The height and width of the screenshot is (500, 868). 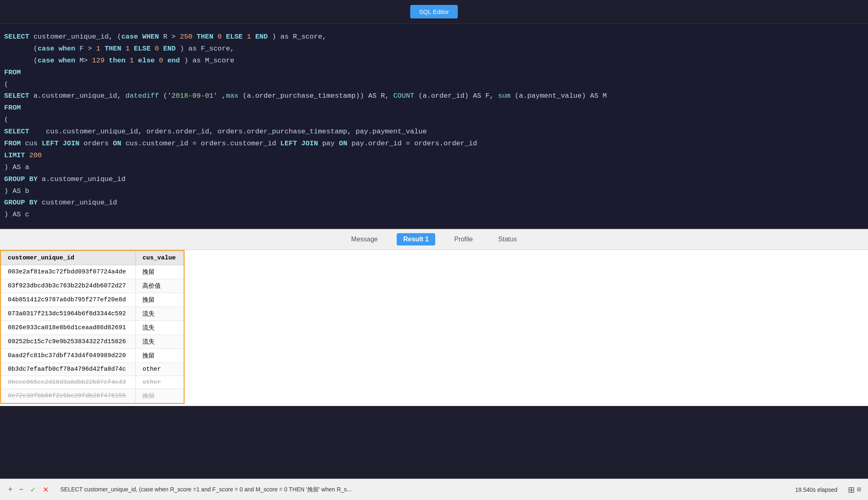 I want to click on tabs-area: Message Result 1 Profile Status, so click(x=434, y=240).